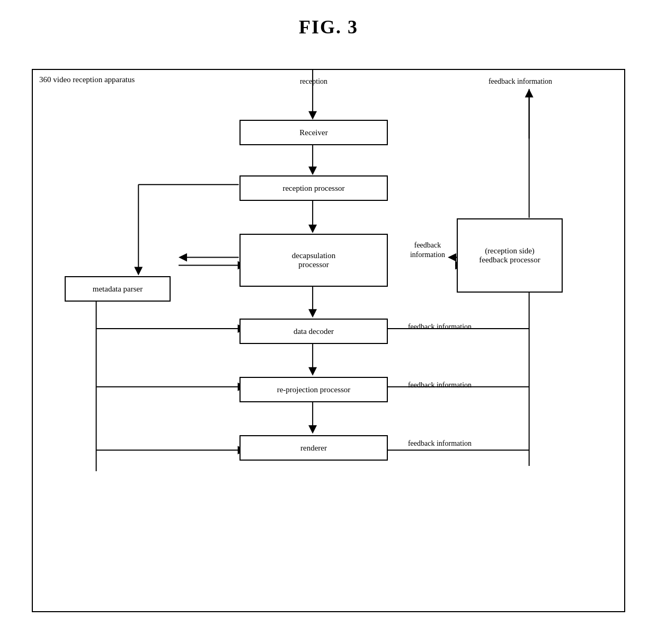 This screenshot has height=644, width=657. Describe the element at coordinates (314, 448) in the screenshot. I see `renderer-box: renderer` at that location.